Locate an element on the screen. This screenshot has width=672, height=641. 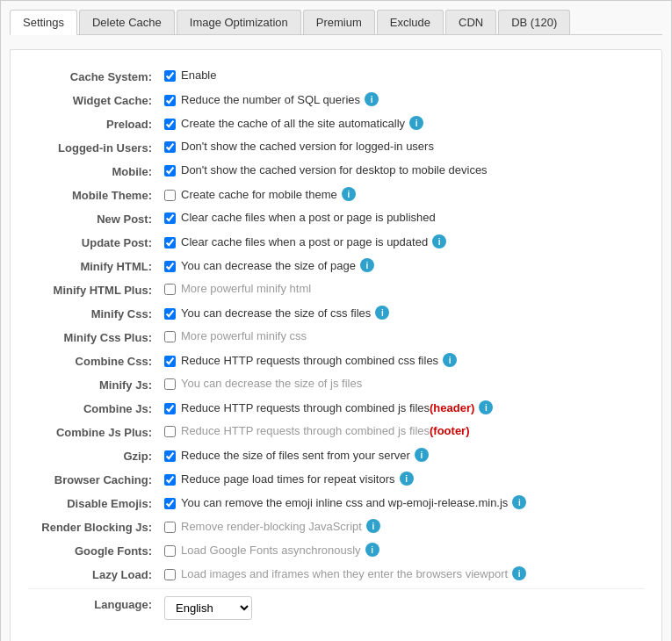
language-select: EnglishFrenchSpanishGerman is located at coordinates (208, 608).